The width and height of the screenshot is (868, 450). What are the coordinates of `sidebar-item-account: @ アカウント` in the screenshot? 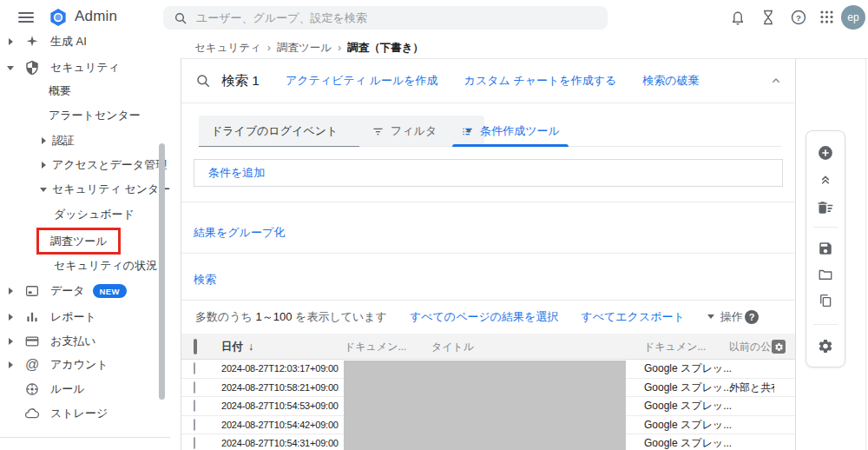 It's located at (54, 365).